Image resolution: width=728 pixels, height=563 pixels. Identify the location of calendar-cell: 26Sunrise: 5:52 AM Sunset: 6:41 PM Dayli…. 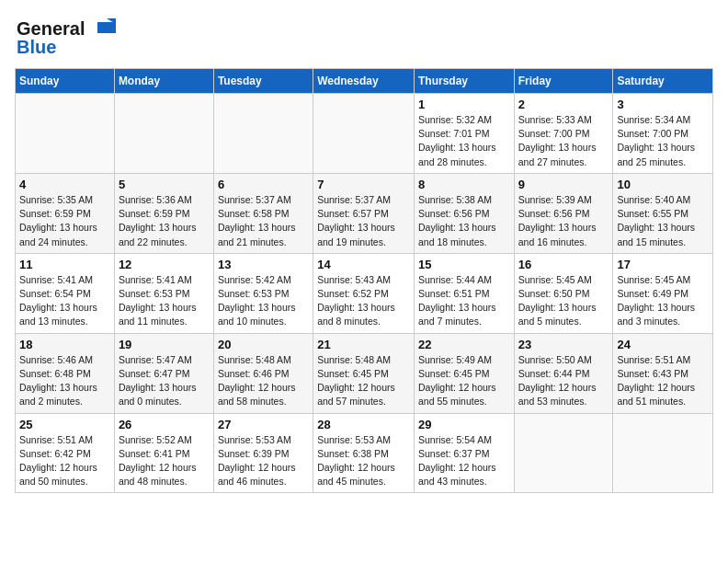
(164, 453).